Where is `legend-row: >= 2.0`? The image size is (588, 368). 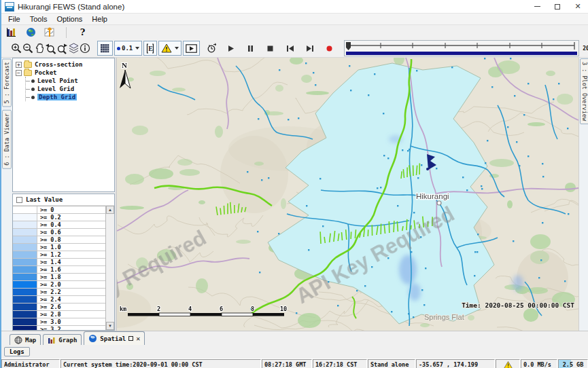 legend-row: >= 2.0 is located at coordinates (59, 285).